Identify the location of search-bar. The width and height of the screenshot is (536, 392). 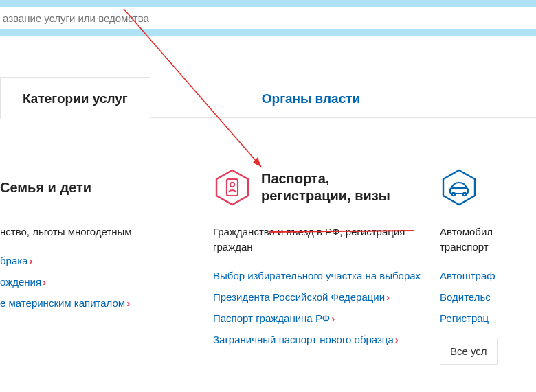
(268, 18).